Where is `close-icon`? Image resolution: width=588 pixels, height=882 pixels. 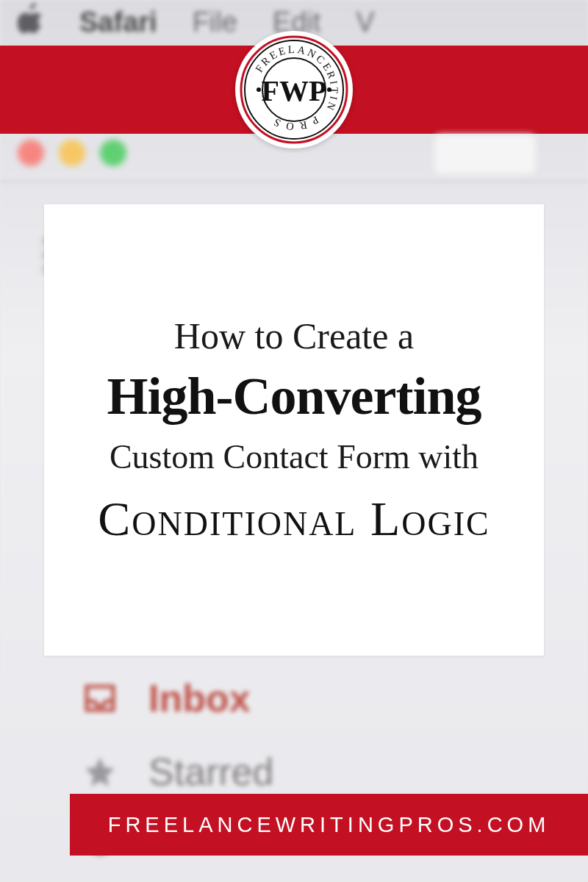
close-icon is located at coordinates (31, 153).